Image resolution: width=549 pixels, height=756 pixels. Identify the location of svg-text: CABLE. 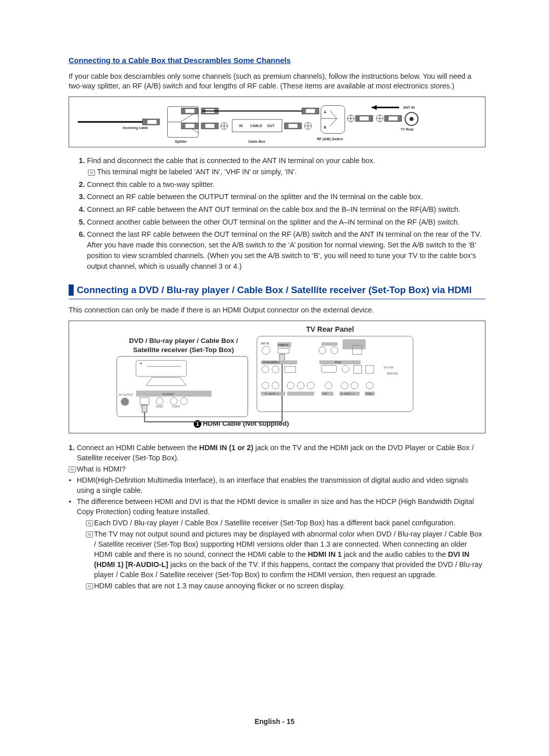
(256, 125).